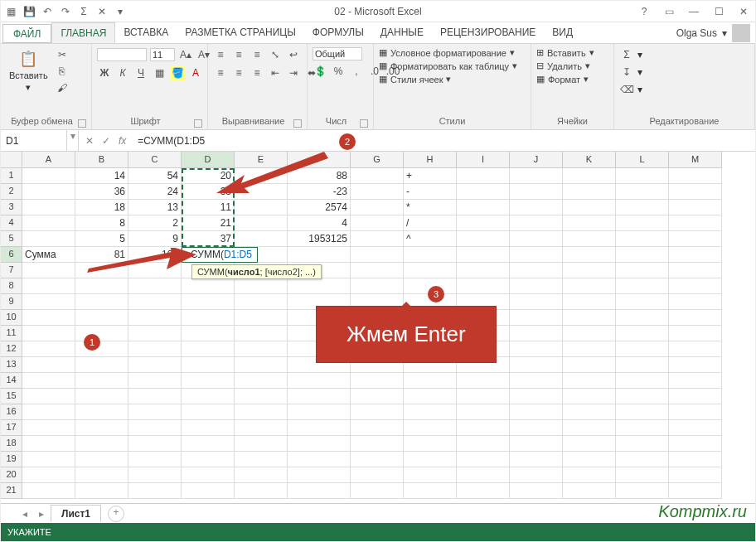 The width and height of the screenshot is (756, 542). I want to click on bold-icon: Ж, so click(104, 73).